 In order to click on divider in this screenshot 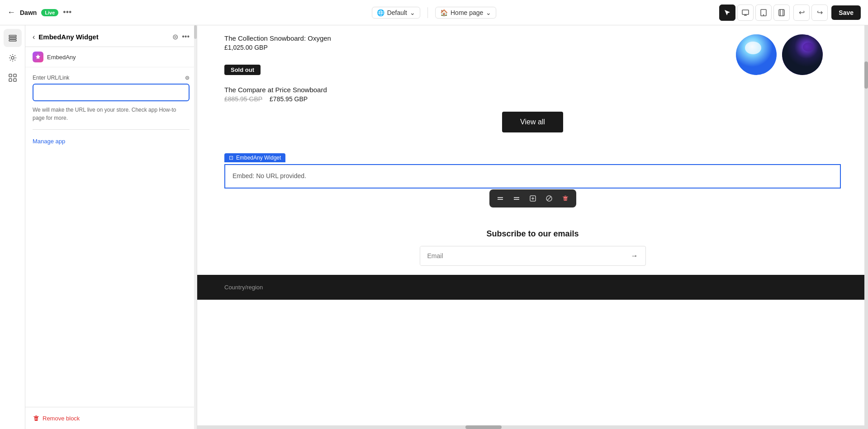, I will do `click(428, 13)`.